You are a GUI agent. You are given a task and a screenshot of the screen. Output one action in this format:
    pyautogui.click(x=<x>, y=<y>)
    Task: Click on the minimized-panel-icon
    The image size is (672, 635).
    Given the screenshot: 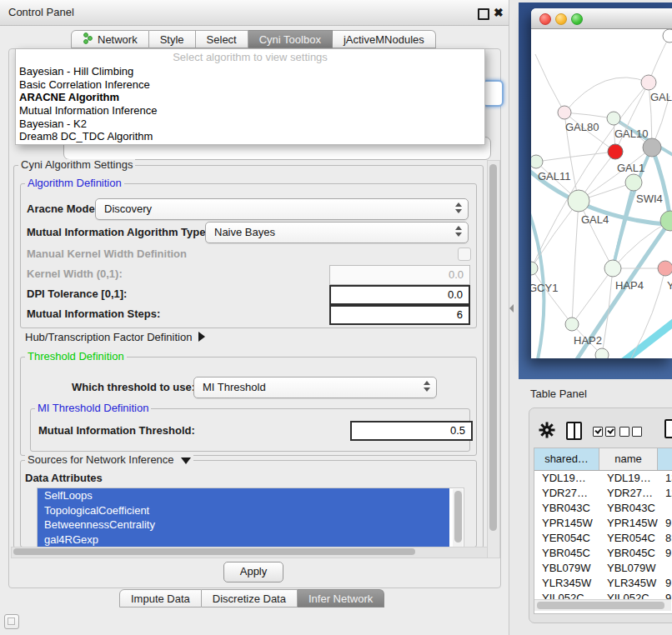 What is the action you would take?
    pyautogui.click(x=12, y=622)
    